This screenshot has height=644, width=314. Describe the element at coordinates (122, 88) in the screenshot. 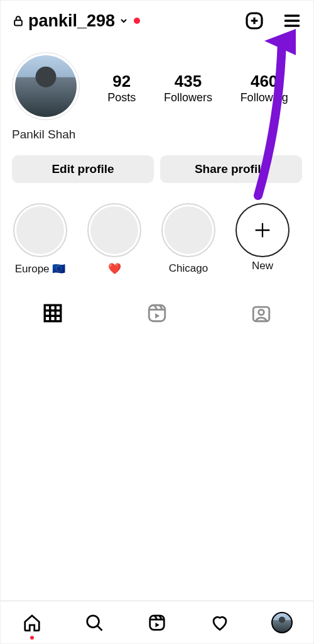

I see `posts-stat: 92 Posts` at that location.